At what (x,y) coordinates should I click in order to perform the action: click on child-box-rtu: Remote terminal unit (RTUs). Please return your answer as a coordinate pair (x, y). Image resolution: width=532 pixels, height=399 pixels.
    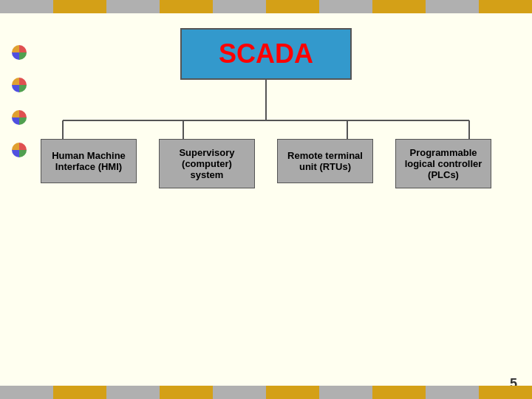
    Looking at the image, I should click on (325, 161).